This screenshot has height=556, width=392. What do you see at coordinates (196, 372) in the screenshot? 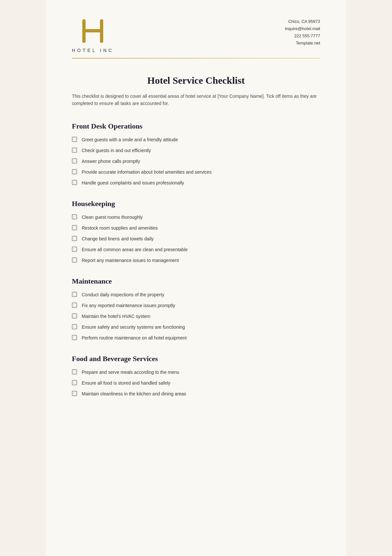
I see `list-item: Prepare and serve meals according to the…` at bounding box center [196, 372].